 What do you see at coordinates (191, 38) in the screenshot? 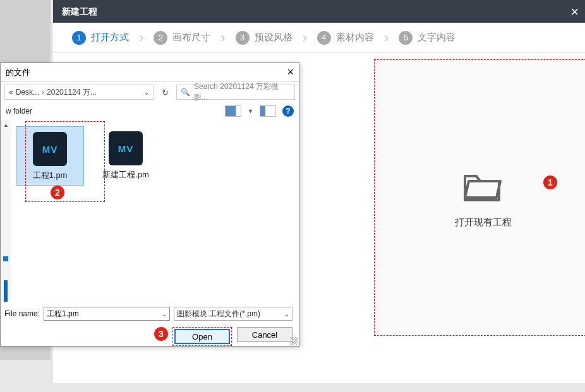
I see `step-label: 画布尺寸` at bounding box center [191, 38].